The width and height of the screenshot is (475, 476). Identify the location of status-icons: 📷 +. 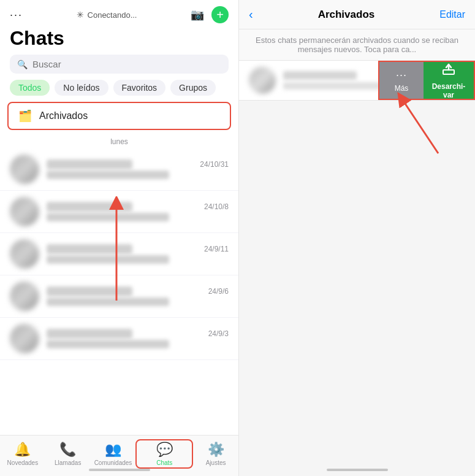
(210, 15).